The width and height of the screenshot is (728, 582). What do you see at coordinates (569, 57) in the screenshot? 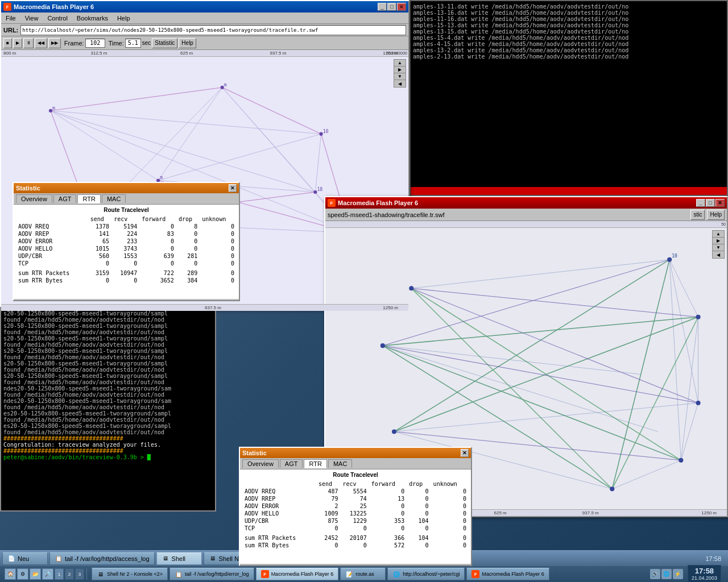
I see `terminal-line: amples-2-13.dat write /media/hdd5/home/a…` at bounding box center [569, 57].